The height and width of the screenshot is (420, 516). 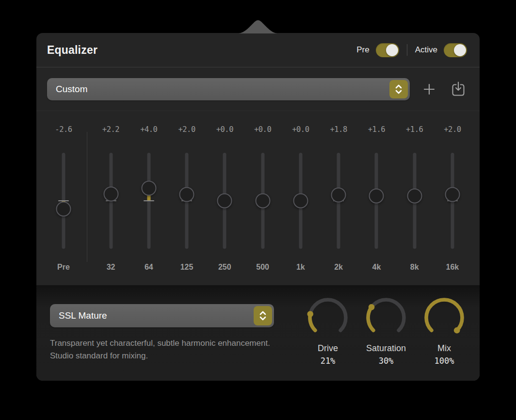 I want to click on active-toggle, so click(x=455, y=50).